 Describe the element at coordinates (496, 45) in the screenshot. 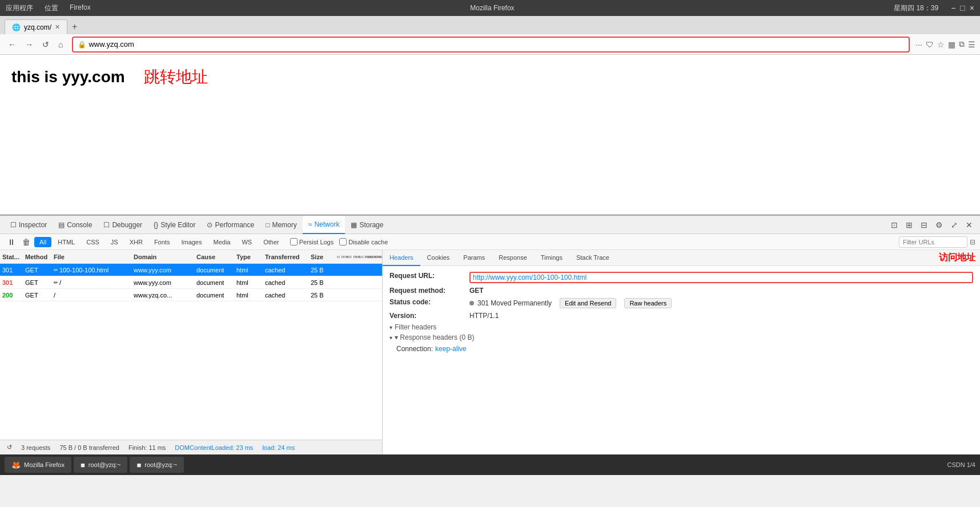

I see `address-input` at that location.